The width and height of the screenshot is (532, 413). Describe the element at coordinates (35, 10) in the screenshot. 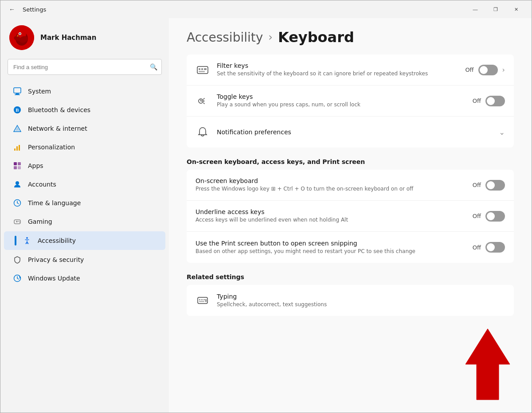

I see `window-title: Settings` at that location.